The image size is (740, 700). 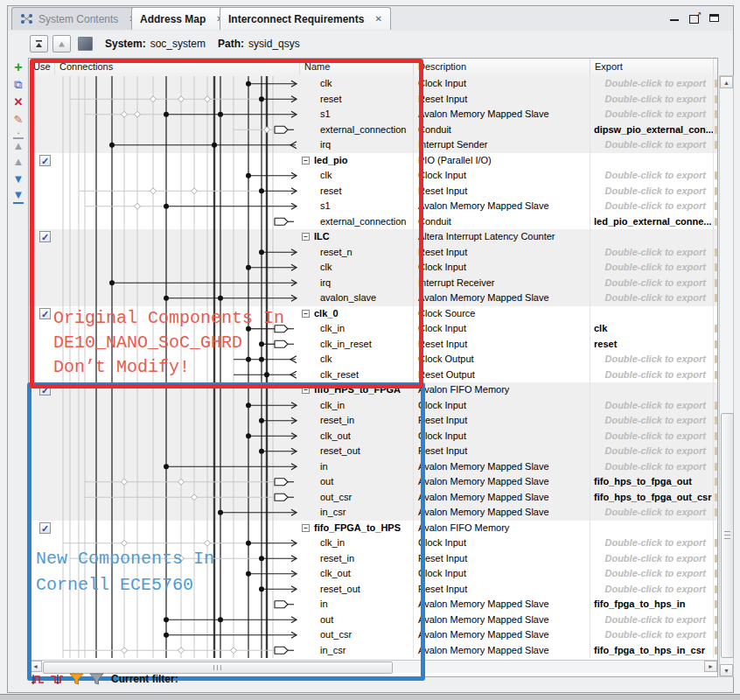 What do you see at coordinates (79, 18) in the screenshot?
I see `tab-system-contents: System Contents ✕` at bounding box center [79, 18].